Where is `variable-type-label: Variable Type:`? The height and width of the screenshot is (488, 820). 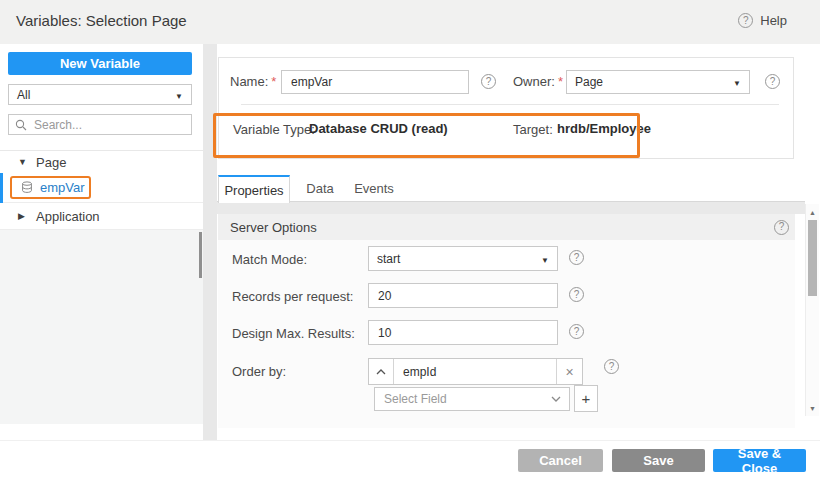
variable-type-label: Variable Type: is located at coordinates (274, 130).